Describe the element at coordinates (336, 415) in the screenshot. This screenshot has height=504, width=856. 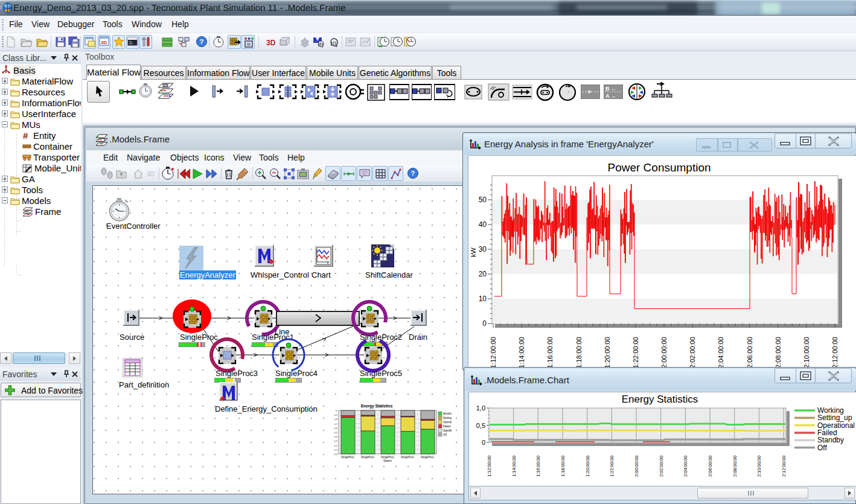
I see `svg-text: 0.9` at that location.